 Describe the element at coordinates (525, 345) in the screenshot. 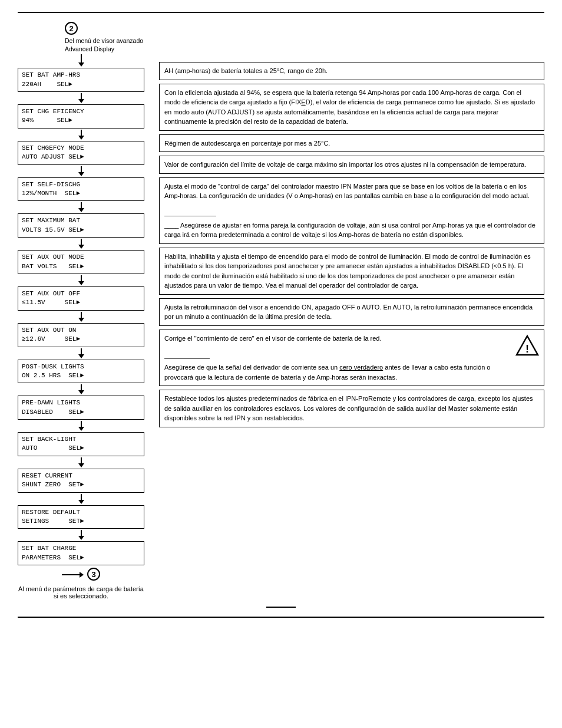

I see `warning-icon-container: !` at that location.